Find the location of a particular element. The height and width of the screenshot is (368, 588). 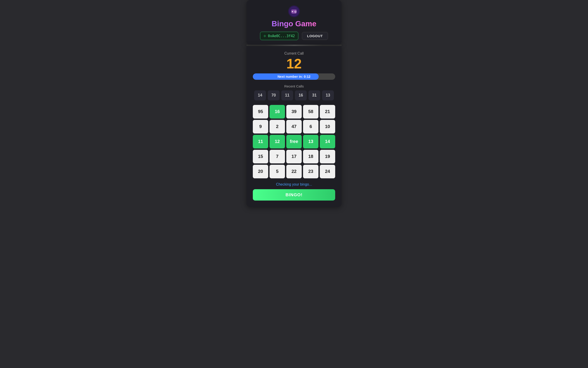

logout-button: LOGOUT is located at coordinates (315, 36).